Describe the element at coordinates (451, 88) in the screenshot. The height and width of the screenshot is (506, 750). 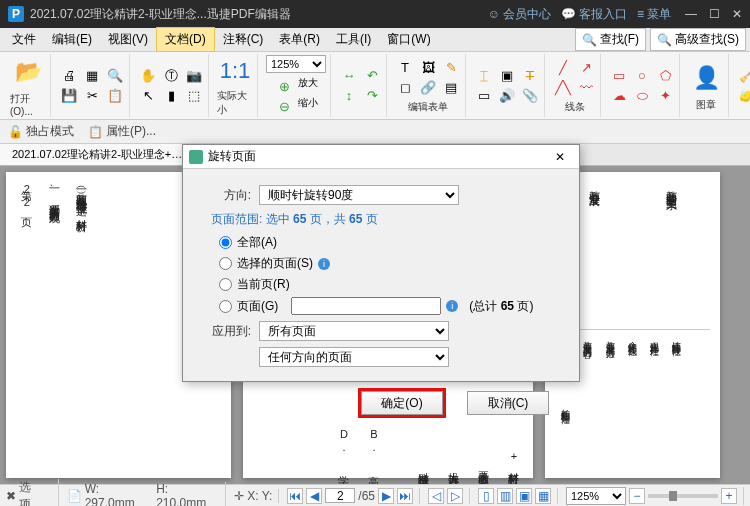
I see `form-icon: ▤` at that location.